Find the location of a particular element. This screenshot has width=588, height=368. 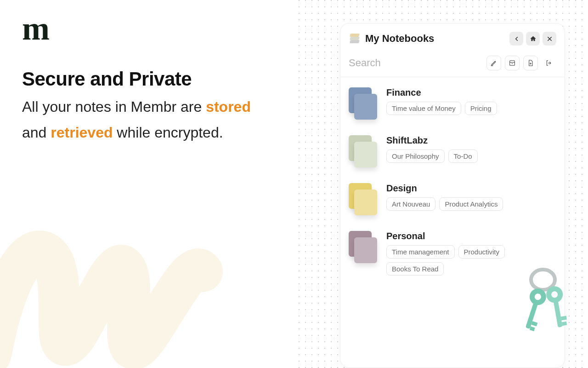

notebook-tag: Product Analytics is located at coordinates (471, 204).